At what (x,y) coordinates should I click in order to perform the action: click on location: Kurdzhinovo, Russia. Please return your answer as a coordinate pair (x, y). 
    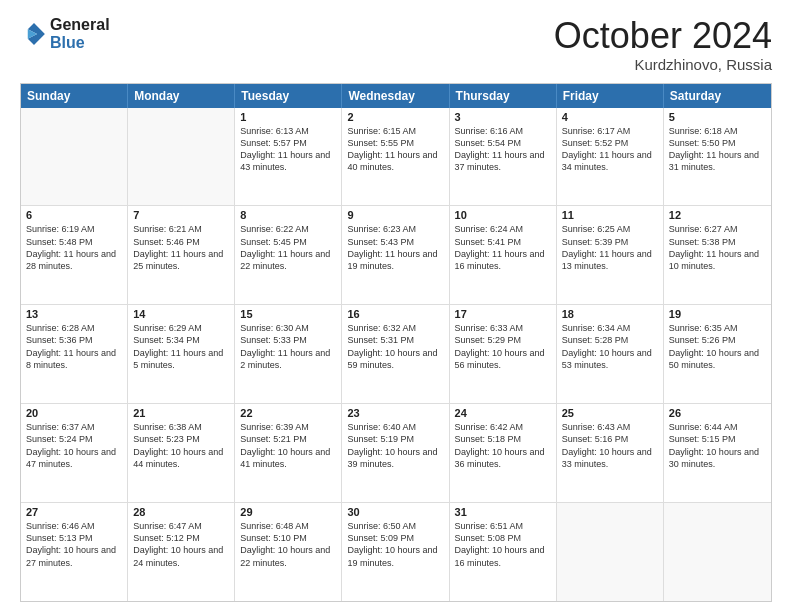
    Looking at the image, I should click on (663, 64).